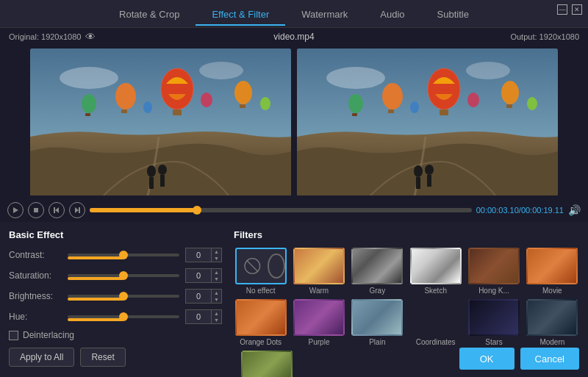 This screenshot has height=377, width=588. Describe the element at coordinates (49, 335) in the screenshot. I see `deinterlacing-label: Deinterlacing` at that location.